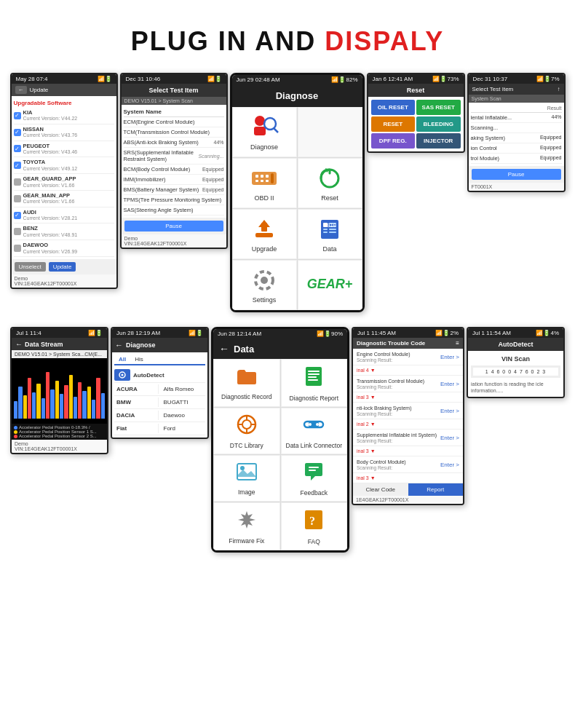  What do you see at coordinates (416, 90) in the screenshot?
I see `reset-header: Reset` at bounding box center [416, 90].